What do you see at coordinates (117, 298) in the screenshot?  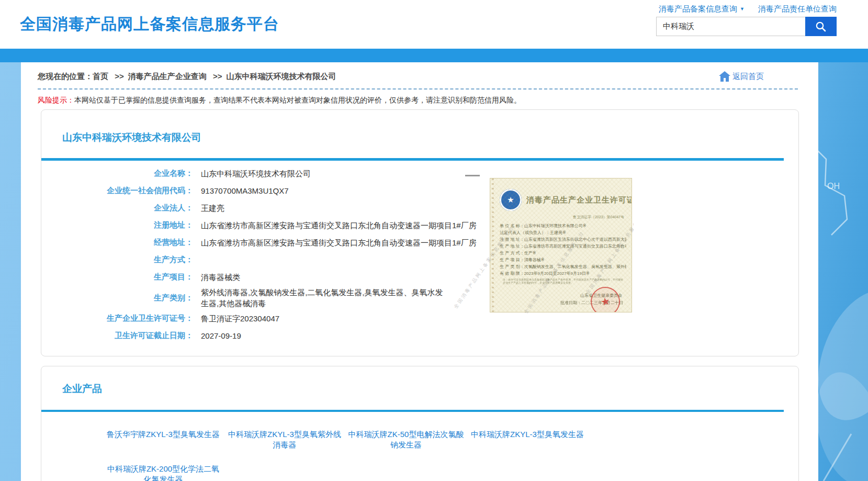 I see `field-label: 生产类别：` at bounding box center [117, 298].